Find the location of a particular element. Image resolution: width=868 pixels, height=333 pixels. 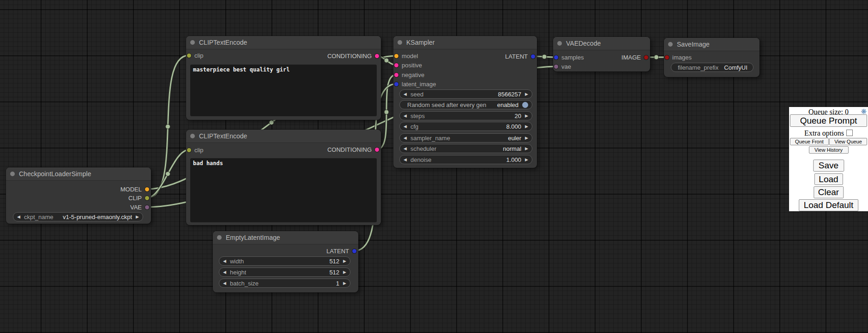

input-slot-positive: positive is located at coordinates (408, 65).